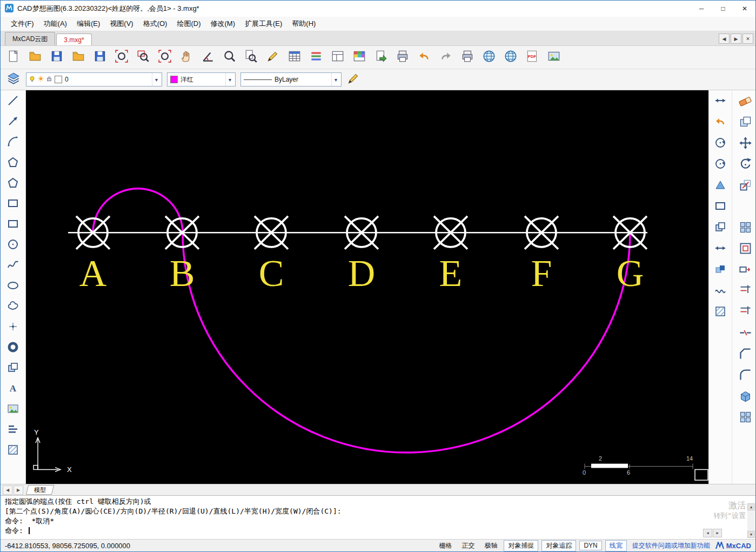  What do you see at coordinates (751, 534) in the screenshot?
I see `scroll-down-icon: ▼` at bounding box center [751, 534].